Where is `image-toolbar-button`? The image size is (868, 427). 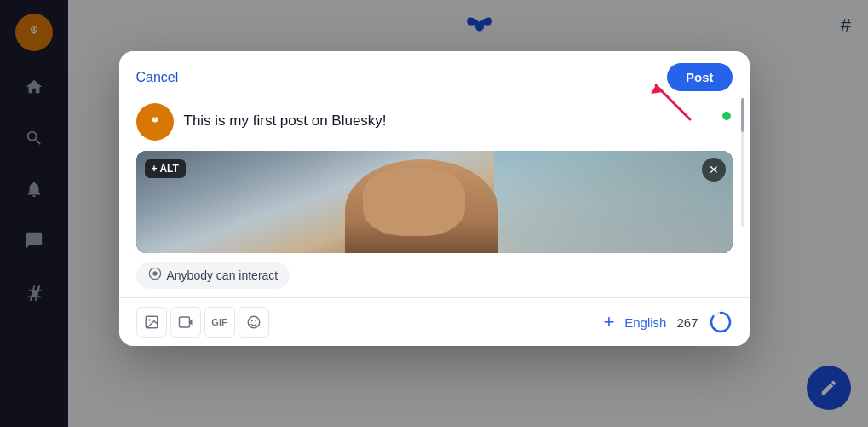
image-toolbar-button is located at coordinates (152, 322).